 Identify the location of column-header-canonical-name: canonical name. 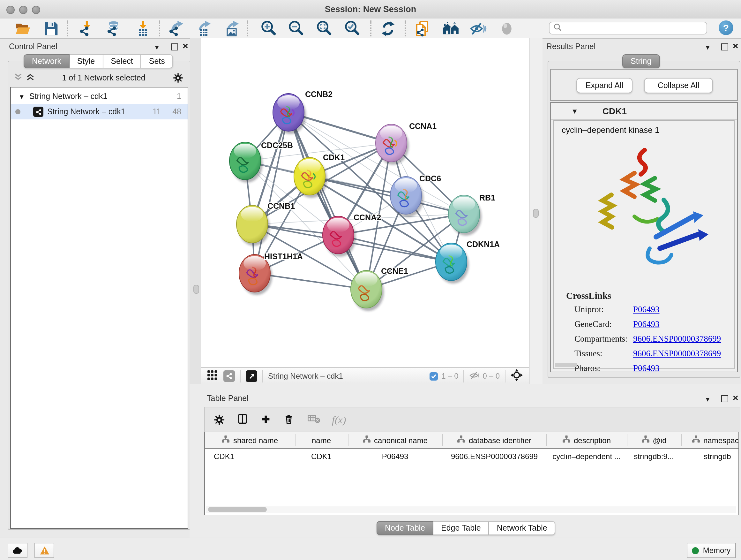
(395, 440).